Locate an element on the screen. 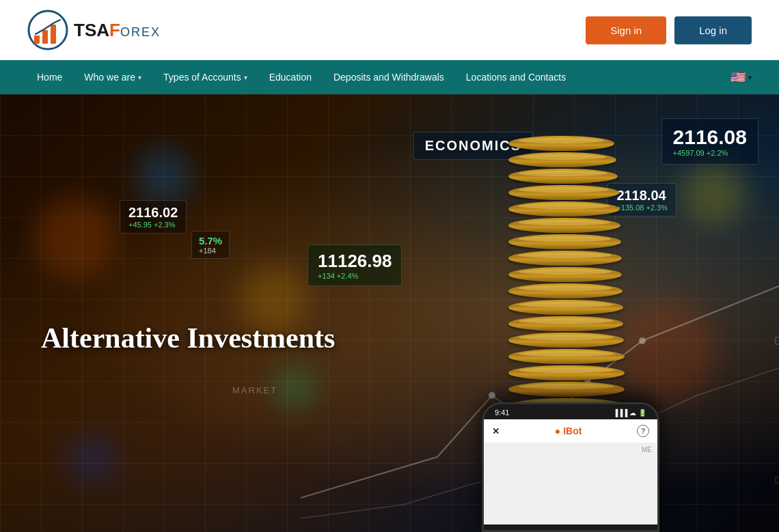  language-selector: 🇺🇸 ▾ is located at coordinates (741, 77).